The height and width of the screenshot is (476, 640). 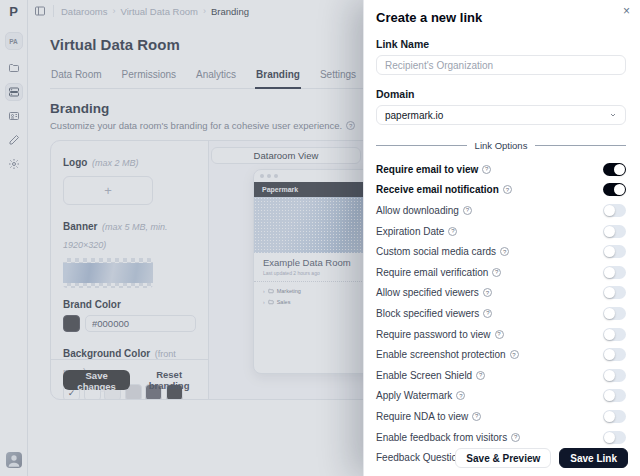 What do you see at coordinates (418, 210) in the screenshot?
I see `link-option-label: Allow downloading` at bounding box center [418, 210].